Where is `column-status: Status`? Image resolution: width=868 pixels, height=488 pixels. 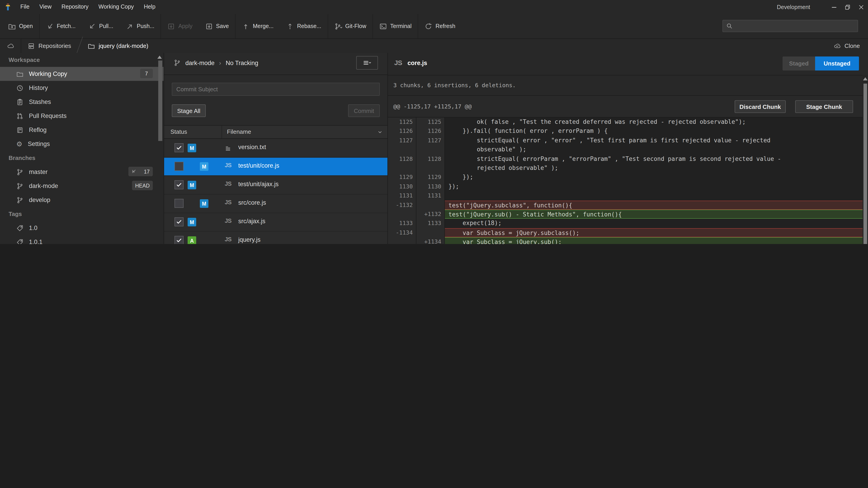
column-status: Status is located at coordinates (179, 132).